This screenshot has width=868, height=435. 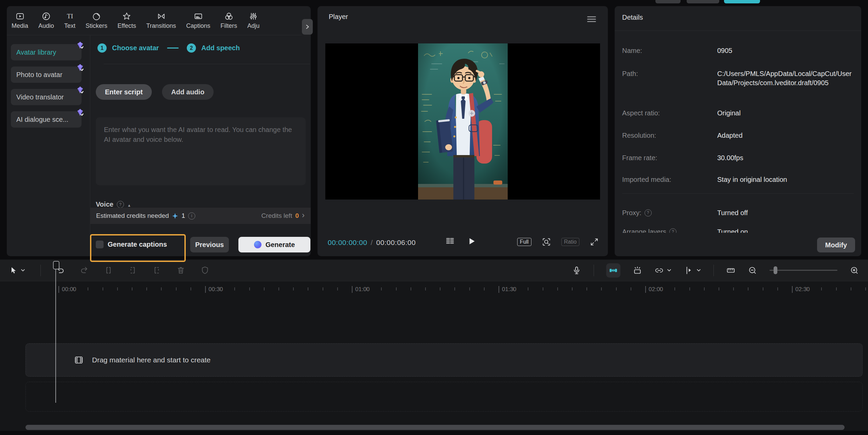 What do you see at coordinates (109, 270) in the screenshot?
I see `split-icon` at bounding box center [109, 270].